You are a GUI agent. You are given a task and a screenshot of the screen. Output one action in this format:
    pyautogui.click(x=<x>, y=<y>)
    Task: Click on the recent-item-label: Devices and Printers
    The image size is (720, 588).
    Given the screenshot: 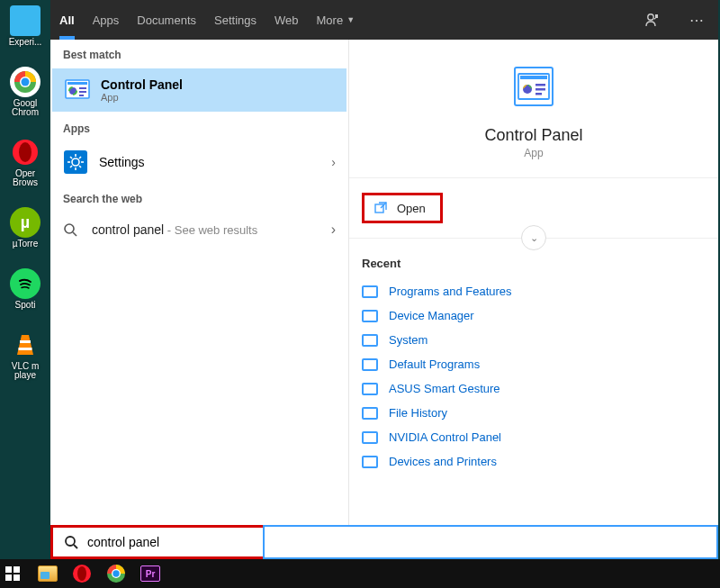 What is the action you would take?
    pyautogui.click(x=443, y=461)
    